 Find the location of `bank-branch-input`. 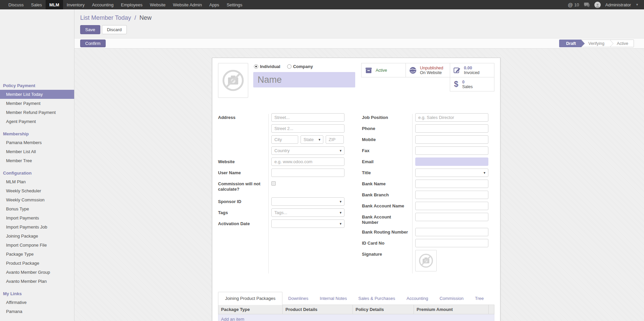

bank-branch-input is located at coordinates (452, 195).